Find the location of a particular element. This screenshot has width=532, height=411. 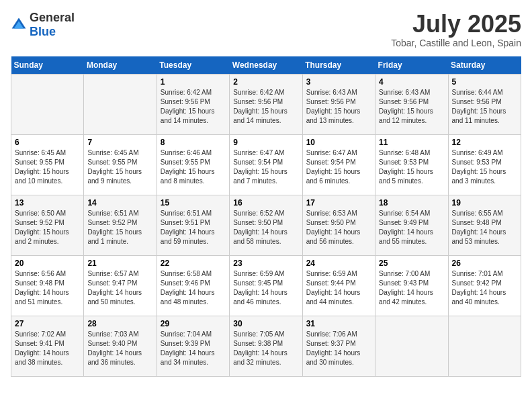

logo-icon is located at coordinates (19, 25).